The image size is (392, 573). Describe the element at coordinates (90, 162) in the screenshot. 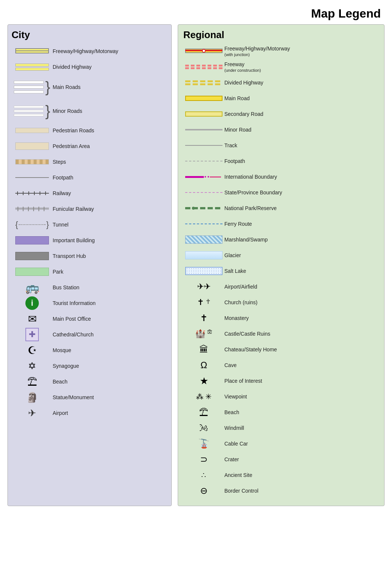

I see `list-item: Steps` at that location.